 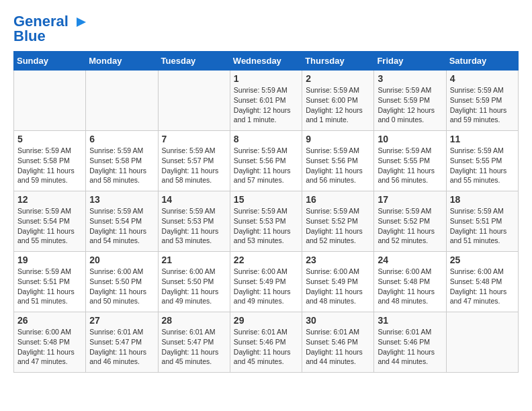 What do you see at coordinates (51, 36) in the screenshot?
I see `logo-blue: Blue` at bounding box center [51, 36].